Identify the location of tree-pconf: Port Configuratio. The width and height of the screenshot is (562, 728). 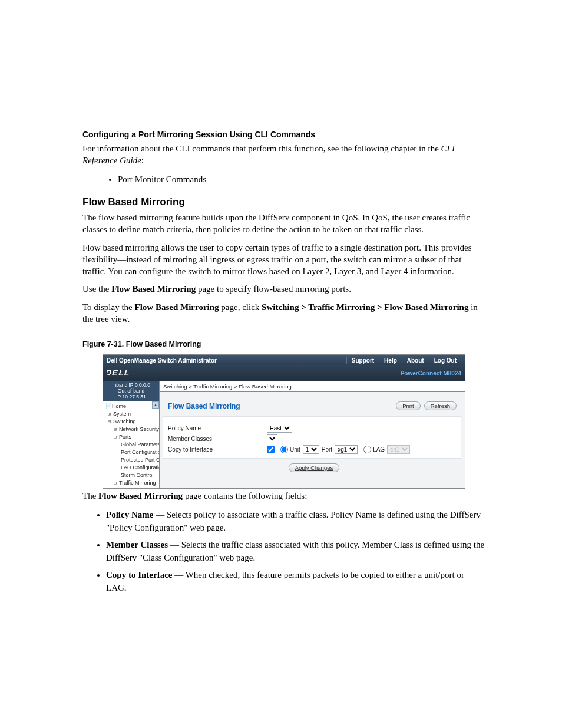
(132, 453).